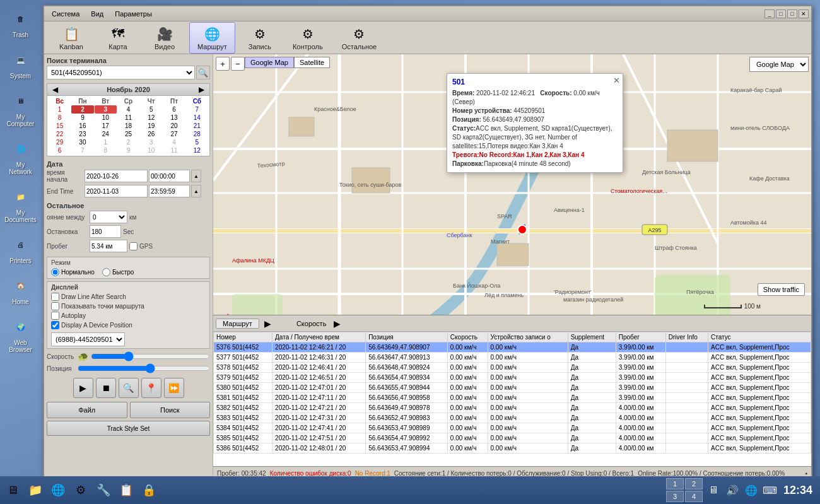  What do you see at coordinates (106, 143) in the screenshot?
I see `cal-day-om-1: 1` at bounding box center [106, 143].